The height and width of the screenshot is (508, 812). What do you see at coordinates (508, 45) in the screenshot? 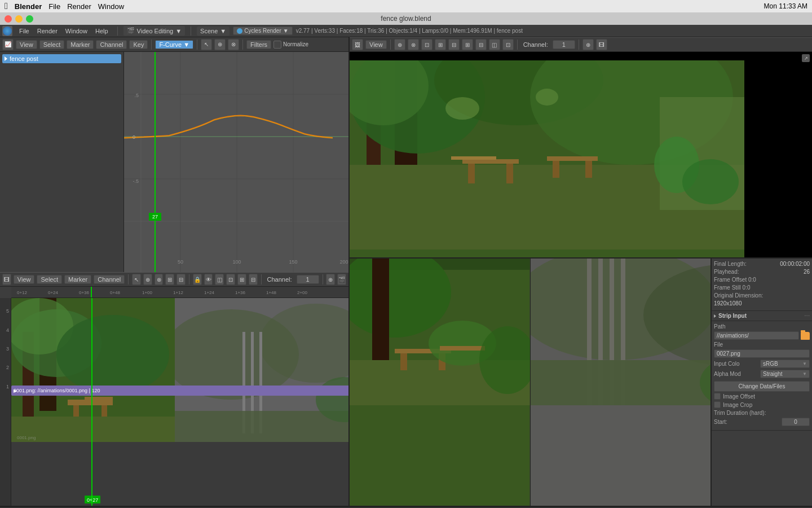
I see `prev-tool9: ⊡` at bounding box center [508, 45].